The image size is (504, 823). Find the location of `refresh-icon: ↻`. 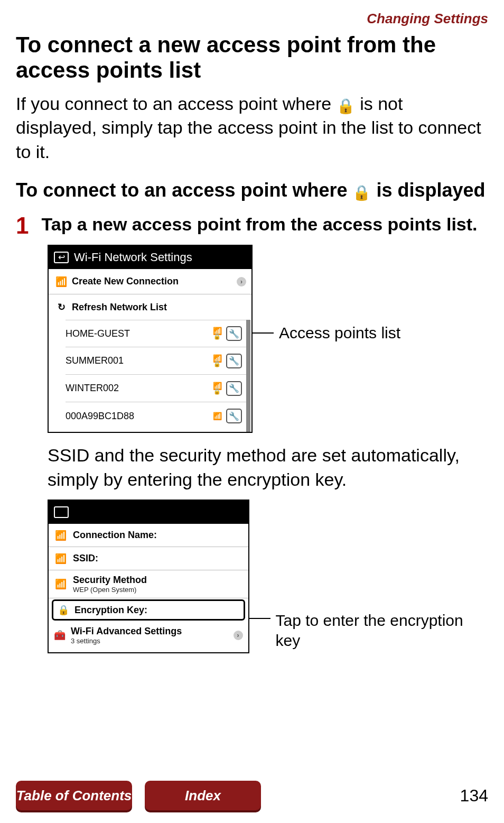

refresh-icon: ↻ is located at coordinates (61, 307).